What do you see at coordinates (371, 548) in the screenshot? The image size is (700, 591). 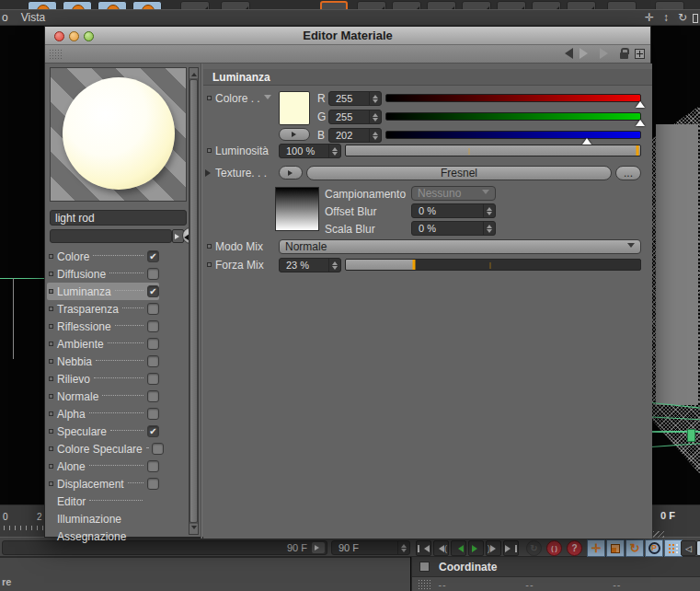 I see `current-frame-spinner: 90 F` at bounding box center [371, 548].